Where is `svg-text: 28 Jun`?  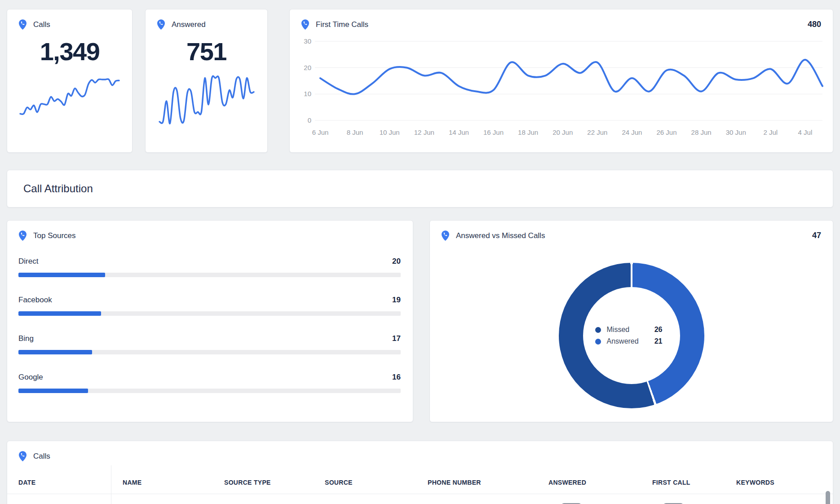 svg-text: 28 Jun is located at coordinates (702, 132).